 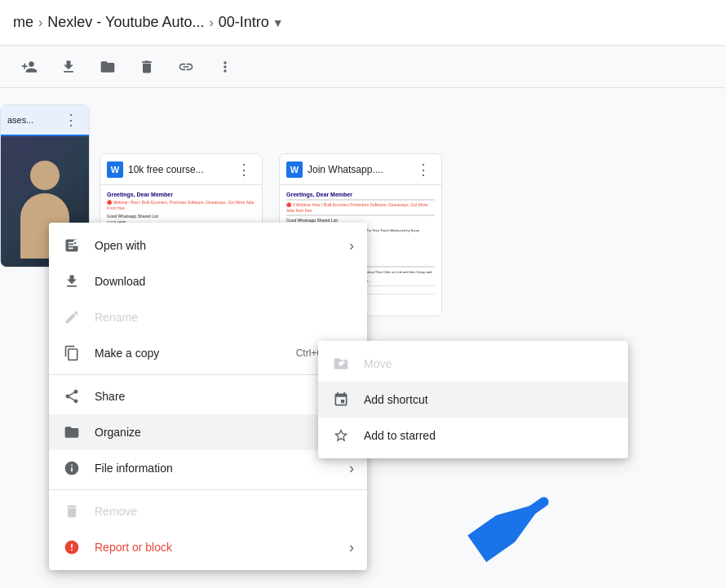 What do you see at coordinates (148, 23) in the screenshot?
I see `breadcrumb: me › Nexlev - Youtube Auto... › 00-Intro…` at bounding box center [148, 23].